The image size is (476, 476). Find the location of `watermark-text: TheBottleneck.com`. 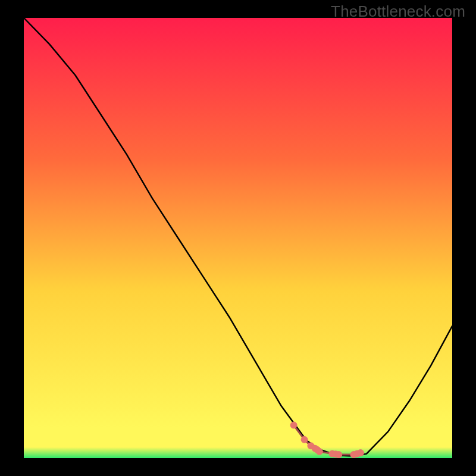

watermark-text: TheBottleneck.com is located at coordinates (398, 12).